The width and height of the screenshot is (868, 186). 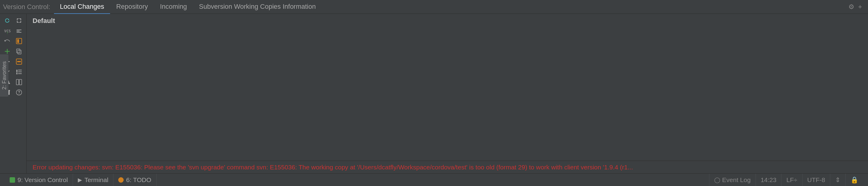 What do you see at coordinates (855, 180) in the screenshot?
I see `lock-item: 🔒` at bounding box center [855, 180].